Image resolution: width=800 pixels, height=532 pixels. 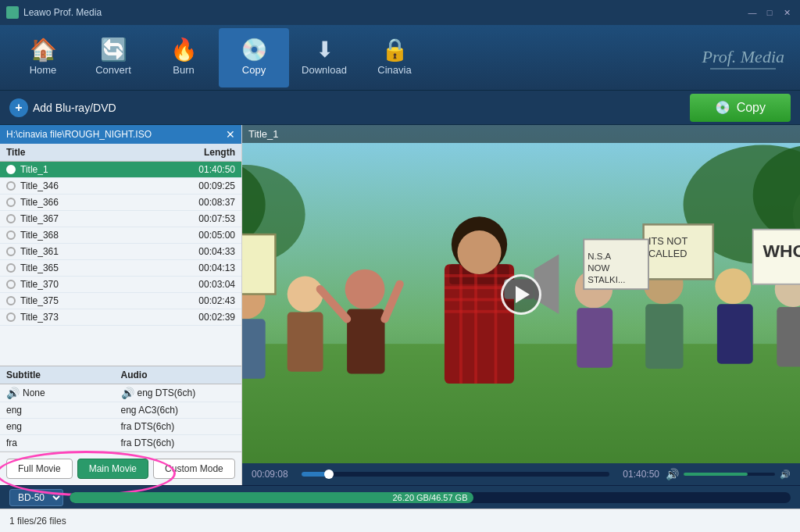 I want to click on copy-button-top: 💿 Copy, so click(x=741, y=108).